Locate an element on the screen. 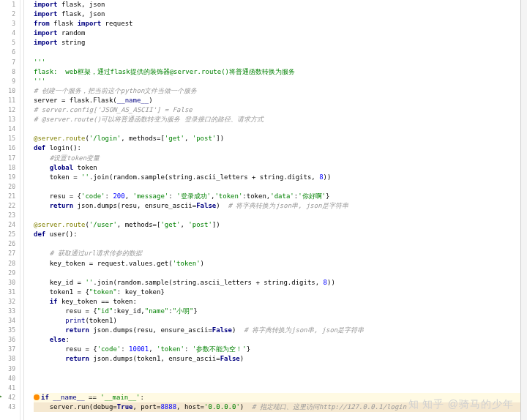  line-number: 20 is located at coordinates (7, 187).